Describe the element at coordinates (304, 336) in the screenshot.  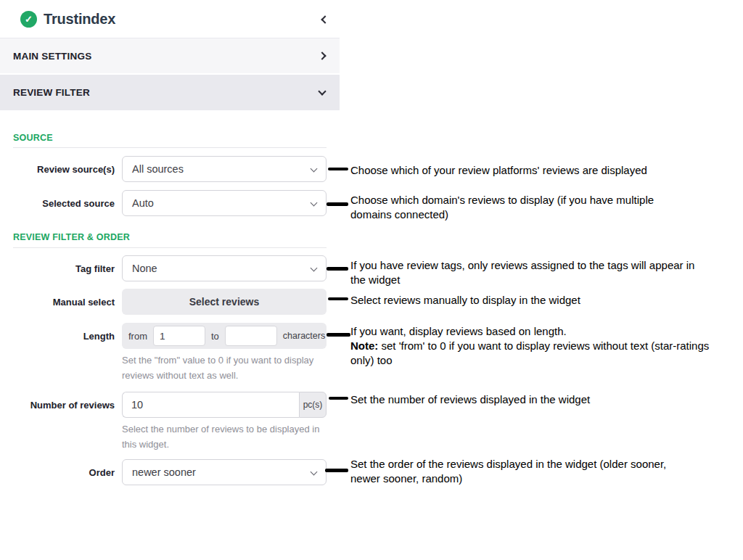
I see `length-unit-label: characters` at that location.